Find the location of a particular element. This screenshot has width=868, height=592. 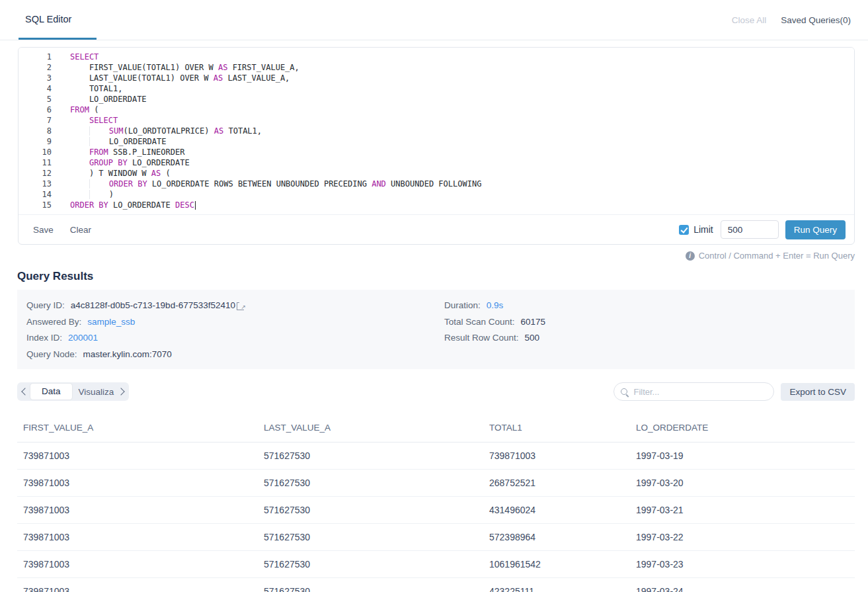

table-cell: 423225111 is located at coordinates (557, 585).